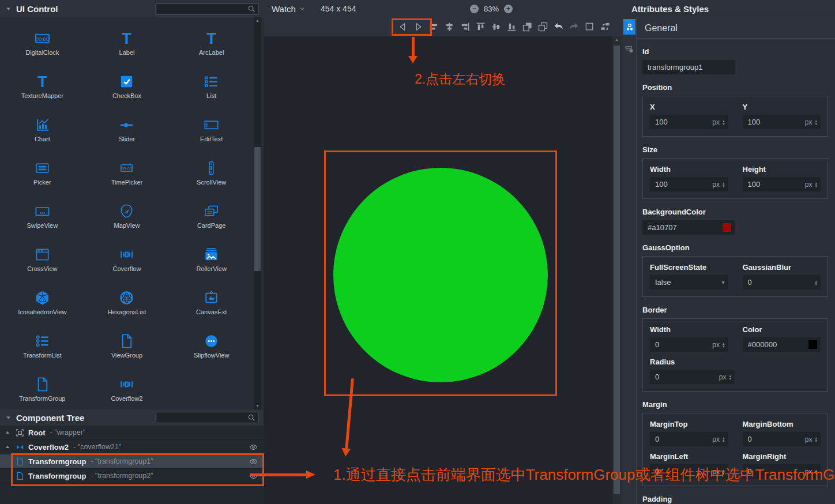 The height and width of the screenshot is (504, 835). I want to click on palette-item-arclabel: TArcLabel, so click(211, 42).